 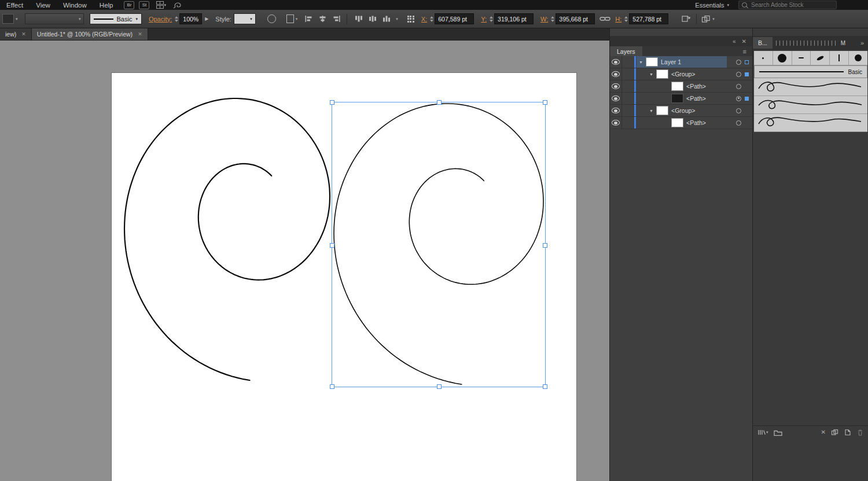 I want to click on reference-point-icon, so click(x=411, y=19).